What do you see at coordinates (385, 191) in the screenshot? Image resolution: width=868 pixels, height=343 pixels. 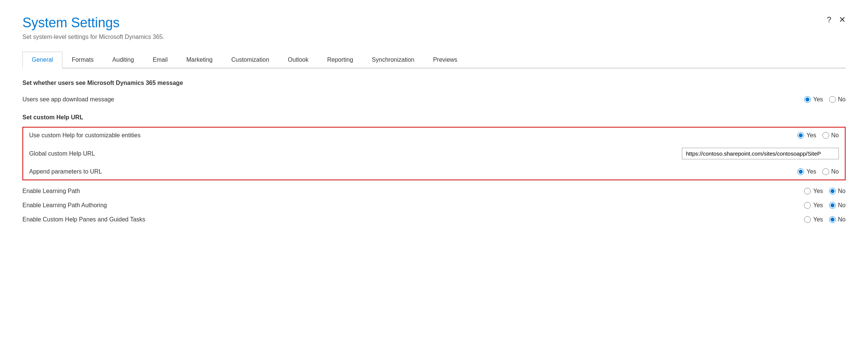 I see `label-enable-learning-path: Enable Learning Path` at bounding box center [385, 191].